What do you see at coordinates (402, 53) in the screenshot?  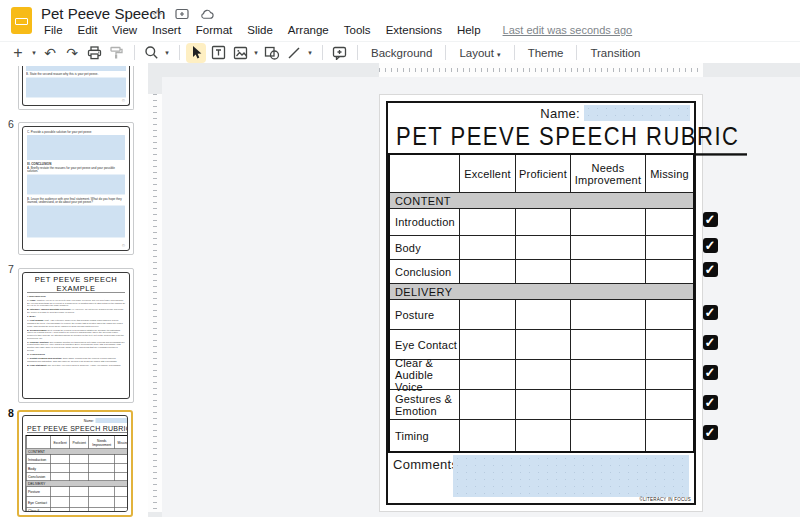 I see `background-button: Background` at bounding box center [402, 53].